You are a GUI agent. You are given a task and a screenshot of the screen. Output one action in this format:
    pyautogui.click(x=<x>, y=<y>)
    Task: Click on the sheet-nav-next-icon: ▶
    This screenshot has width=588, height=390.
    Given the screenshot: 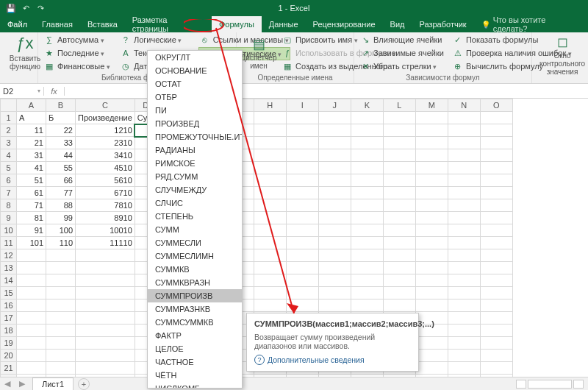 What is the action you would take?
    pyautogui.click(x=22, y=384)
    